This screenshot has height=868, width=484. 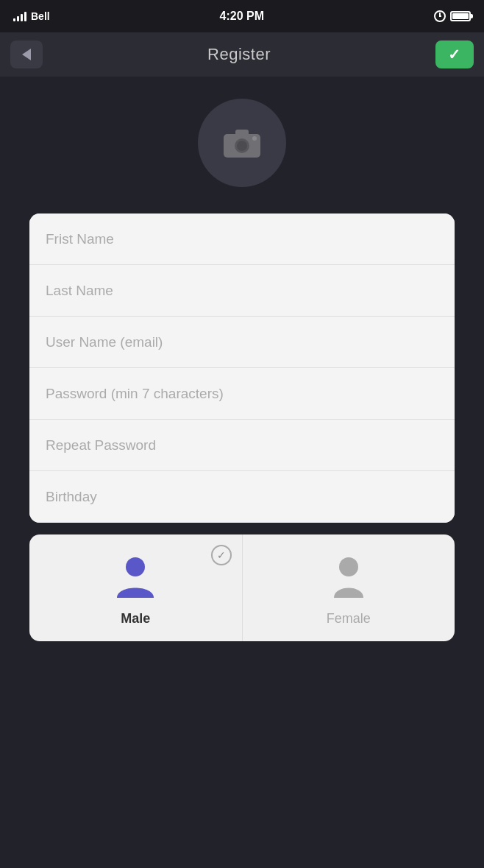 I want to click on camera-icon, so click(x=242, y=143).